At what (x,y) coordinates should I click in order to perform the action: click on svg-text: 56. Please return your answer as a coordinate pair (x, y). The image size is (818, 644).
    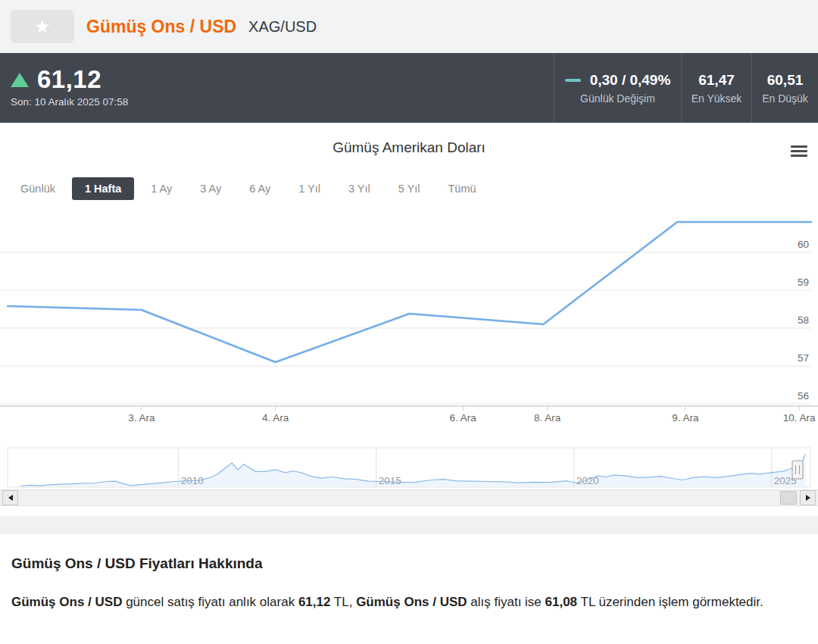
    Looking at the image, I should click on (803, 395).